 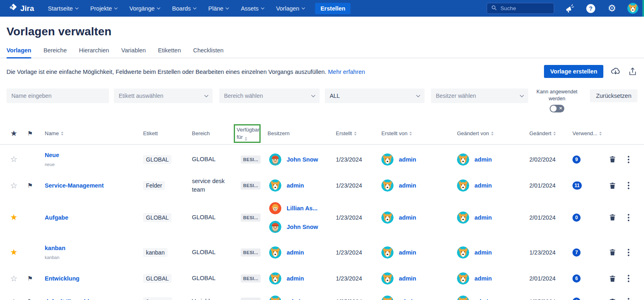 What do you see at coordinates (58, 96) in the screenshot?
I see `filter-name-input` at bounding box center [58, 96].